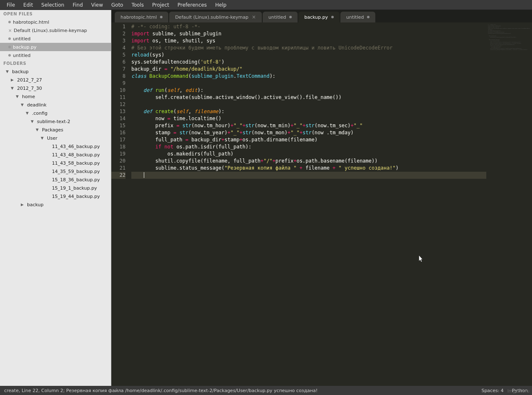 The height and width of the screenshot is (395, 532). I want to click on tree-label: 2012_7_30, so click(30, 88).